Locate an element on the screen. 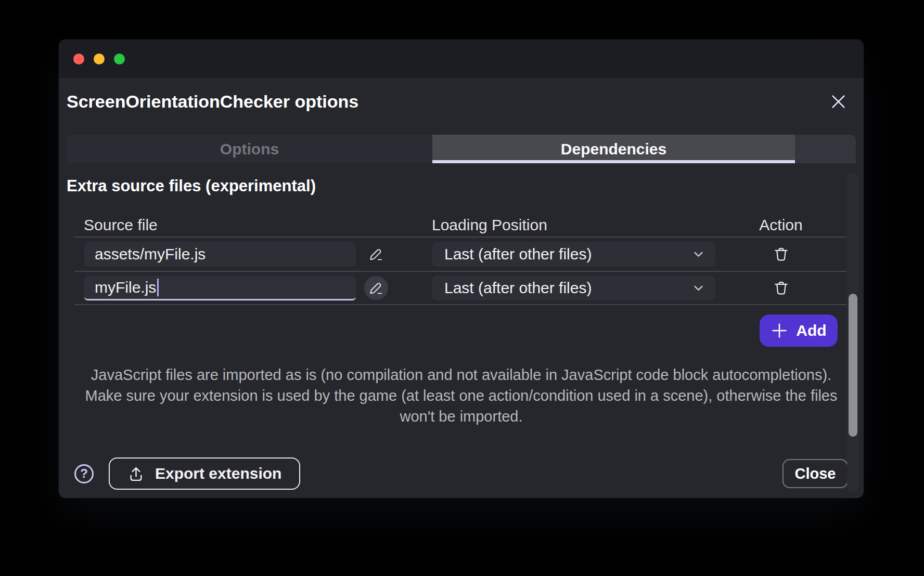  section-heading: Extra source files (experimental) is located at coordinates (461, 186).